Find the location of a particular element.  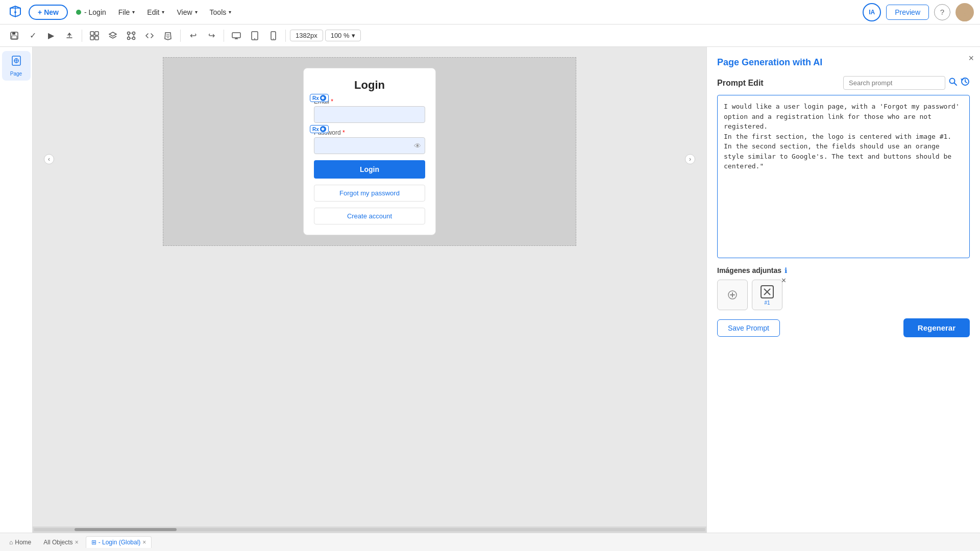

menu-file: File ▾ is located at coordinates (127, 12).